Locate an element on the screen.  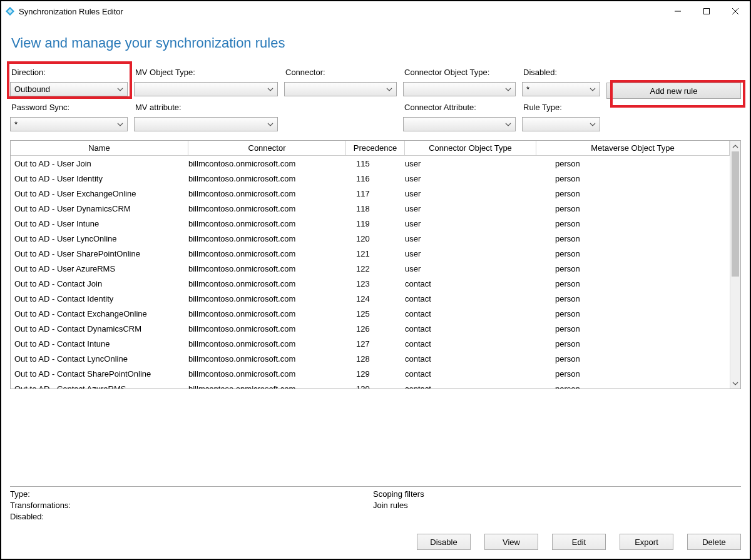
table-row: Out to AD - Contact DynamicsCRMbillmcont… is located at coordinates (376, 328).